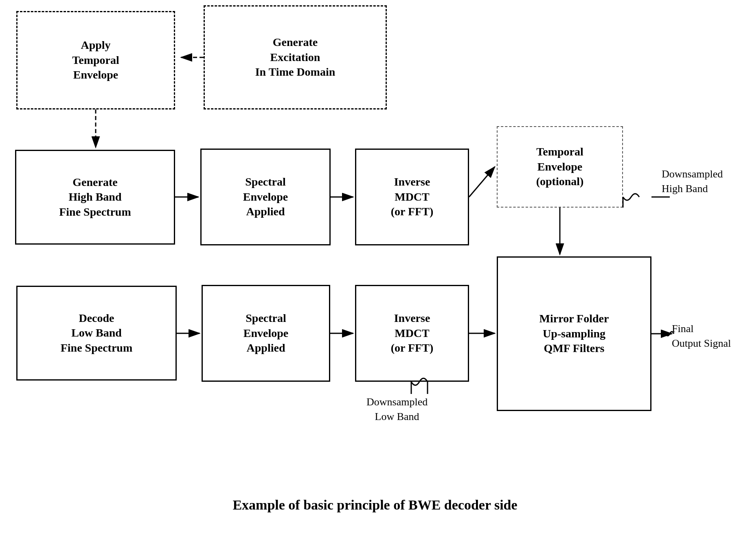 The image size is (750, 560). Describe the element at coordinates (96, 60) in the screenshot. I see `apply-temporal-envelope-box: ApplyTemporalEnvelope` at that location.